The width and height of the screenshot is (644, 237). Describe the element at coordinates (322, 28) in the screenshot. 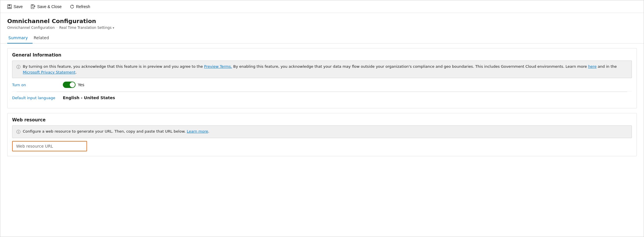

I see `breadcrumb: Omnichannel Configuration · Real Time Tr…` at that location.